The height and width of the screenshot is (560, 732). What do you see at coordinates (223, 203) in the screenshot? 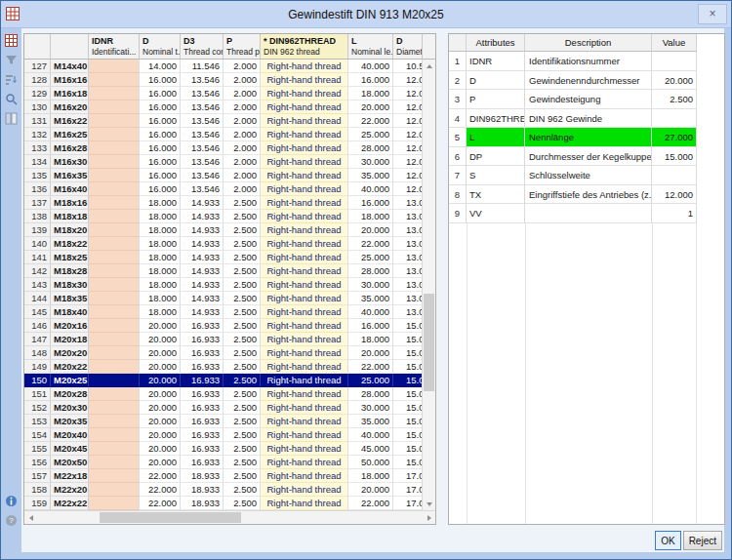
I see `table-row-M18x16: 137M18x1618.00014.9332.500Right-hand thr…` at bounding box center [223, 203].